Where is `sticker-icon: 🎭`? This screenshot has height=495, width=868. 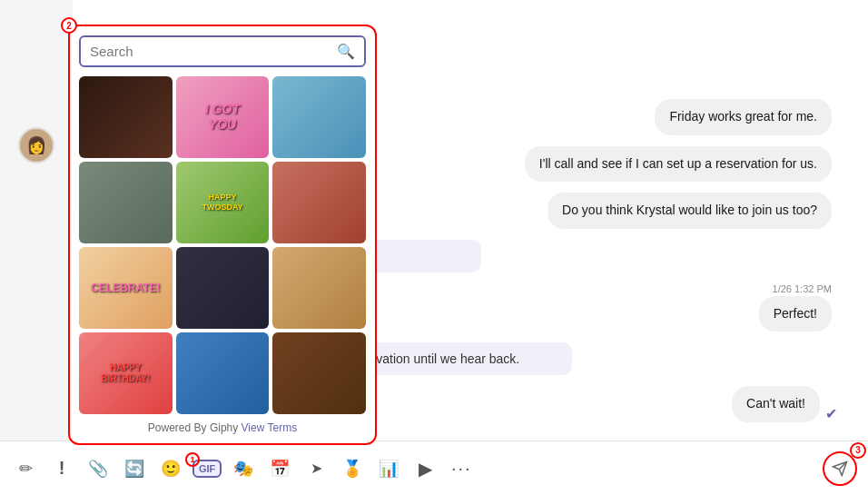
sticker-icon: 🎭 is located at coordinates (243, 469).